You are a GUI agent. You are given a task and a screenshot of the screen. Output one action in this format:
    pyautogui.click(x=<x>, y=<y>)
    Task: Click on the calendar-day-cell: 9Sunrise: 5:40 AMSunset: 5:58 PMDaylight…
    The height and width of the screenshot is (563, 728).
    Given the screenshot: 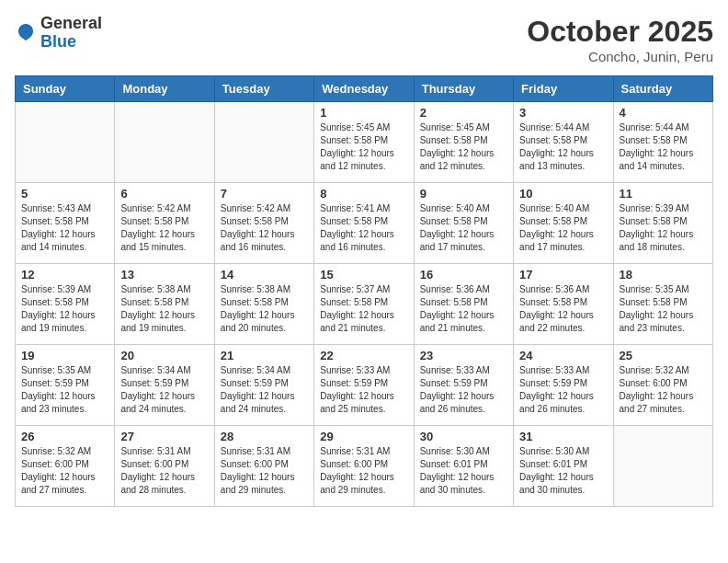 What is the action you would take?
    pyautogui.click(x=463, y=224)
    